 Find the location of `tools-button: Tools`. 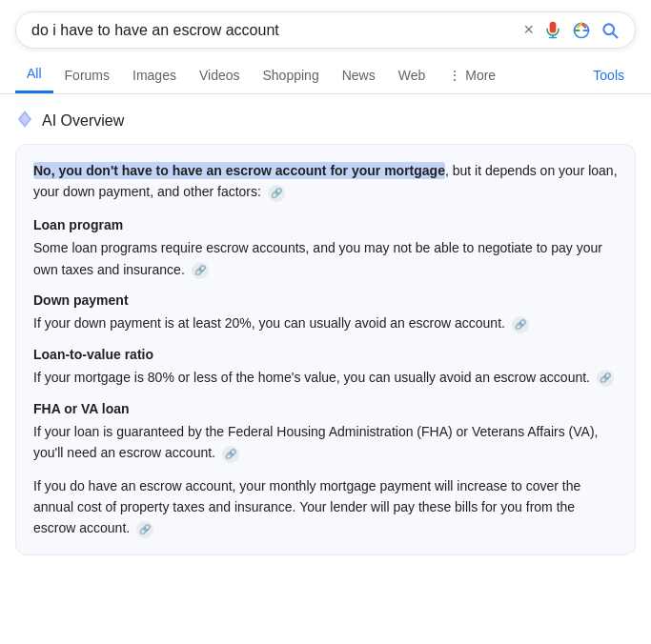

tools-button: Tools is located at coordinates (608, 75).